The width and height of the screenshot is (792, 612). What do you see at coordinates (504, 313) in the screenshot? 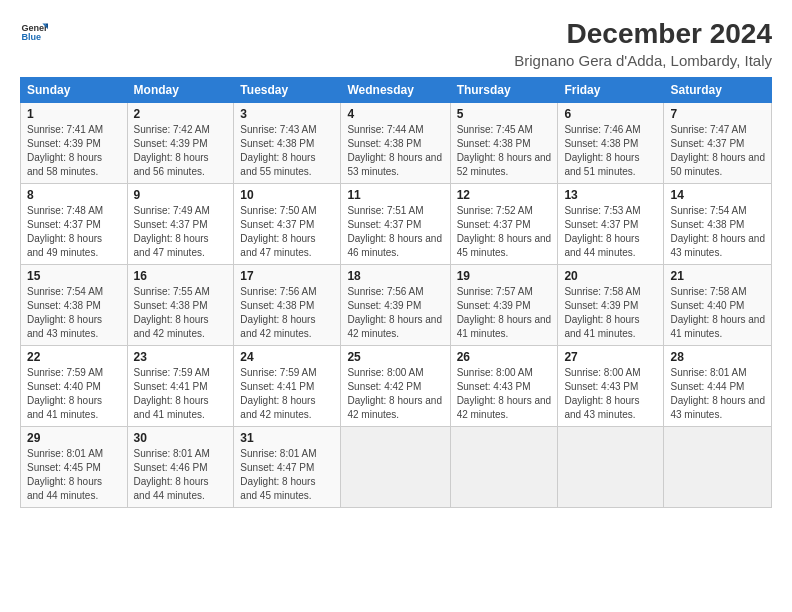
I see `day-info: Sunrise: 7:57 AM Sunset: 4:39 PM Dayligh…` at bounding box center [504, 313].